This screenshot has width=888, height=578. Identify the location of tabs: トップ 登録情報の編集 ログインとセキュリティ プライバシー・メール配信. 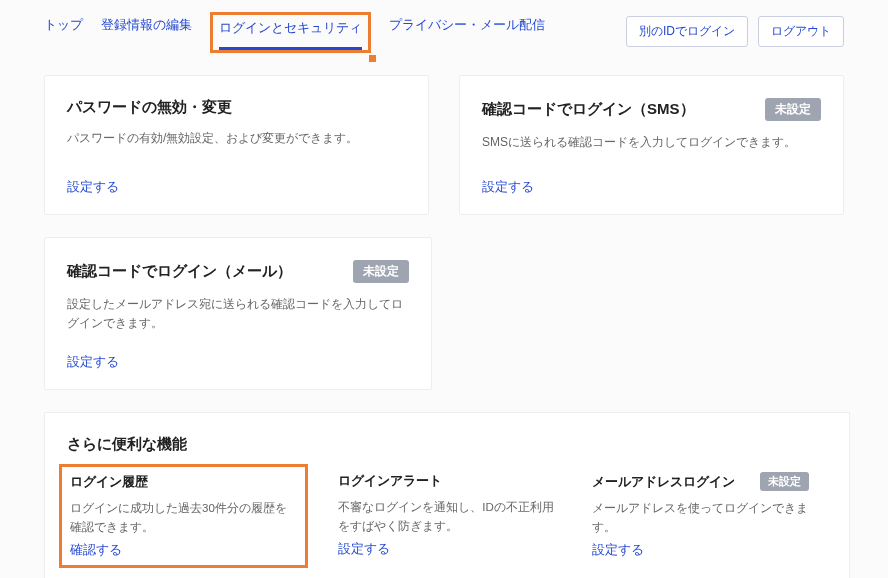
(294, 34).